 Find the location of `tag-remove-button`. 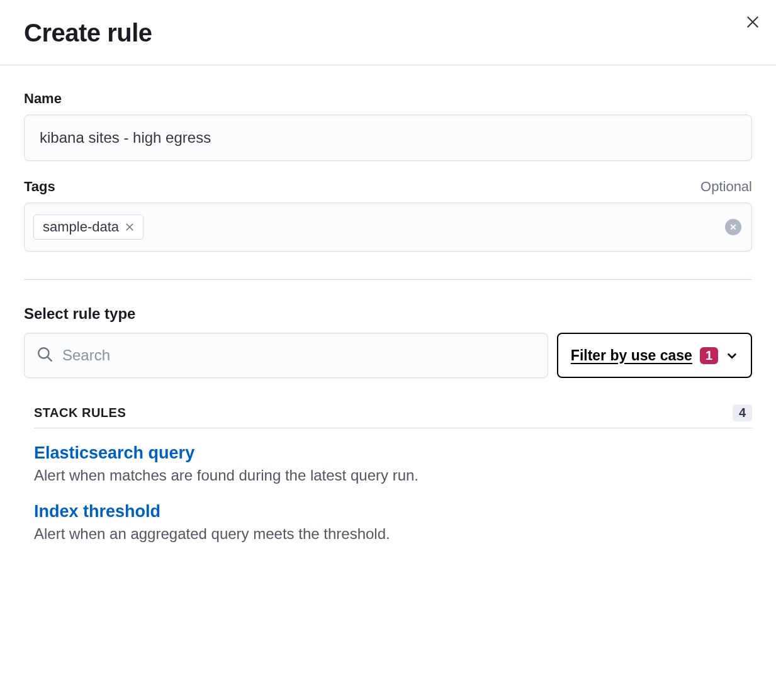

tag-remove-button is located at coordinates (130, 227).